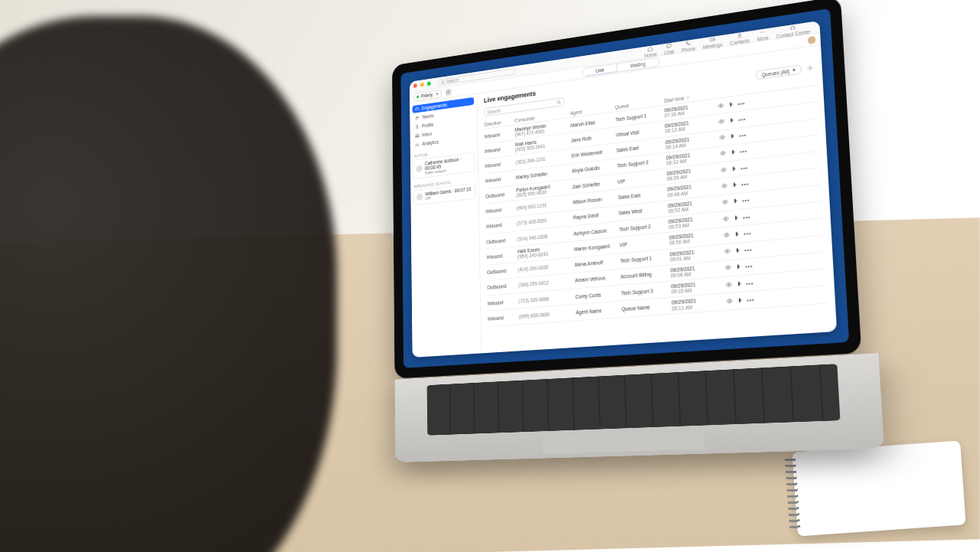 This screenshot has width=980, height=552. What do you see at coordinates (415, 86) in the screenshot?
I see `close-icon` at bounding box center [415, 86].